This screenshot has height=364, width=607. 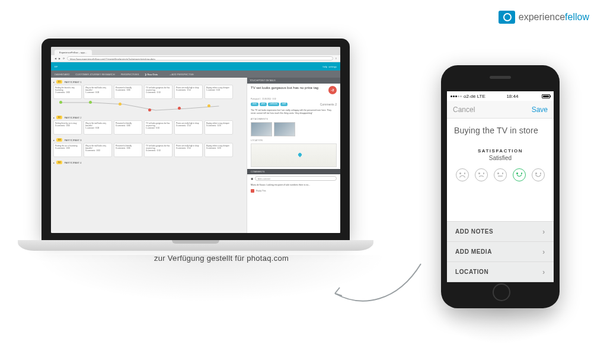 What do you see at coordinates (200, 58) in the screenshot?
I see `url-field: https://app.experiencefellow.com/#!/stor…` at bounding box center [200, 58].